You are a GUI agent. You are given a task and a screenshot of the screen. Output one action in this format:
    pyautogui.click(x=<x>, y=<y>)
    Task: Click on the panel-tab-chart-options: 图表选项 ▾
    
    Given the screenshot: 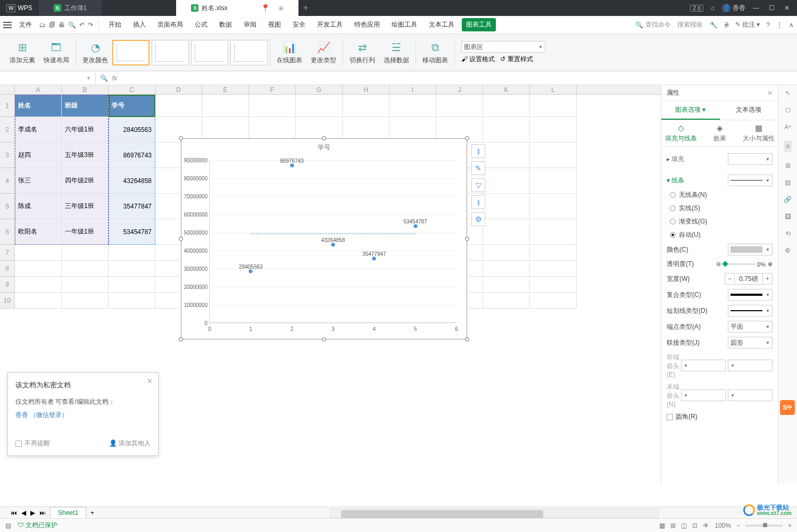 What is the action you would take?
    pyautogui.click(x=691, y=111)
    